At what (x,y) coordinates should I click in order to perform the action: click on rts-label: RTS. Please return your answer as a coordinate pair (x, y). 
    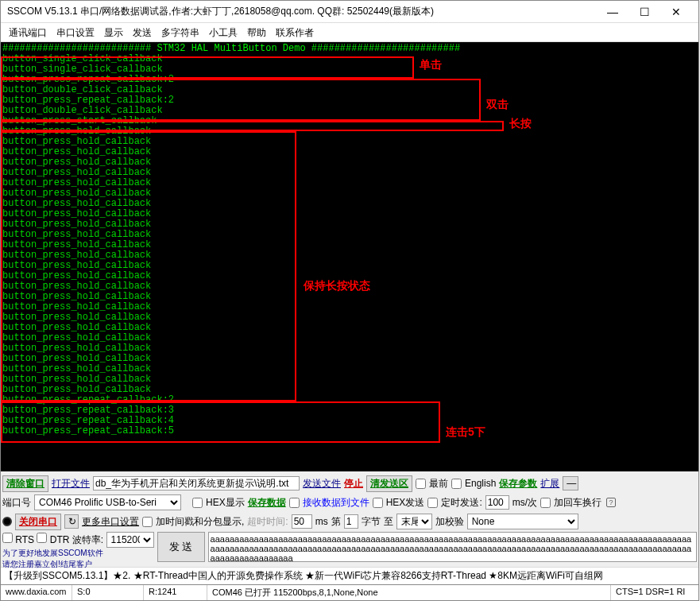
    Looking at the image, I should click on (25, 540).